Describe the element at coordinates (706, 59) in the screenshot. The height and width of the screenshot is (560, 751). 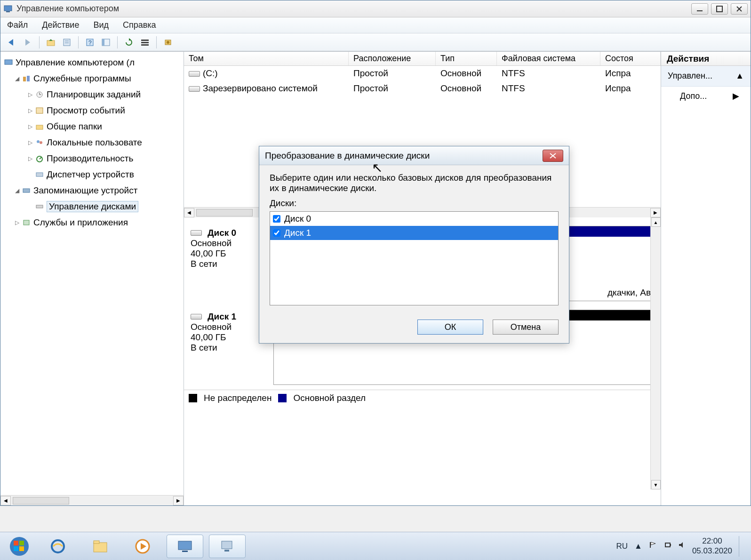
I see `actions-title: Действия` at that location.